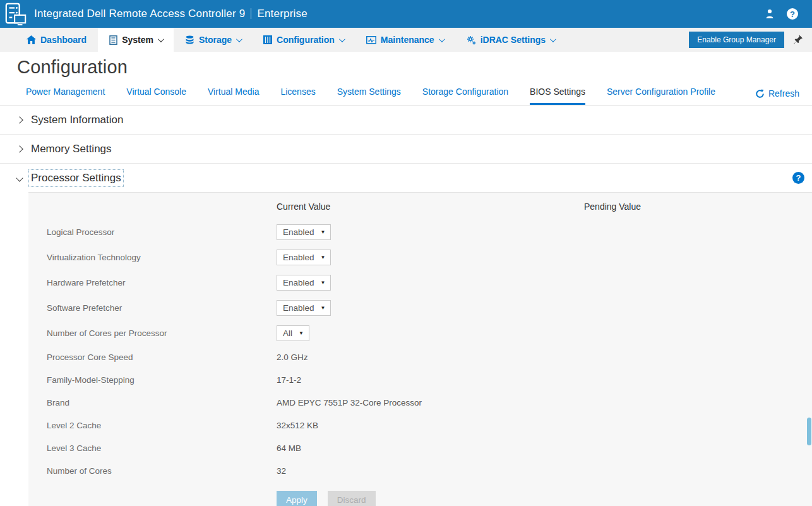 The height and width of the screenshot is (506, 812). What do you see at coordinates (408, 40) in the screenshot?
I see `nav-label: Maintenance` at bounding box center [408, 40].